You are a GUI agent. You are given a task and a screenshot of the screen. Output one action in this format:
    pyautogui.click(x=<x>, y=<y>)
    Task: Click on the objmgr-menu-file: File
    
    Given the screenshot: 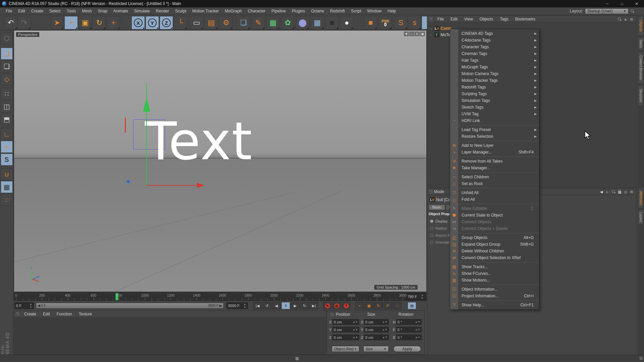 What is the action you would take?
    pyautogui.click(x=441, y=19)
    